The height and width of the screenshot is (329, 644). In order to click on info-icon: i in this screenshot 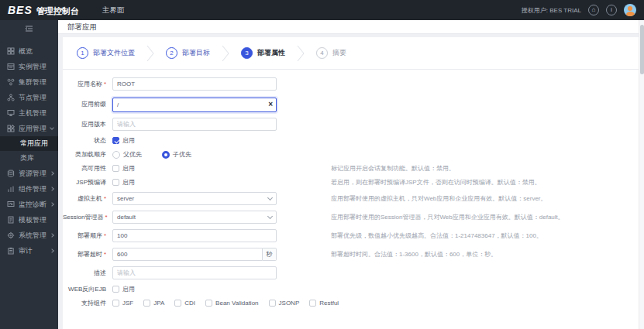, I will do `click(611, 10)`.